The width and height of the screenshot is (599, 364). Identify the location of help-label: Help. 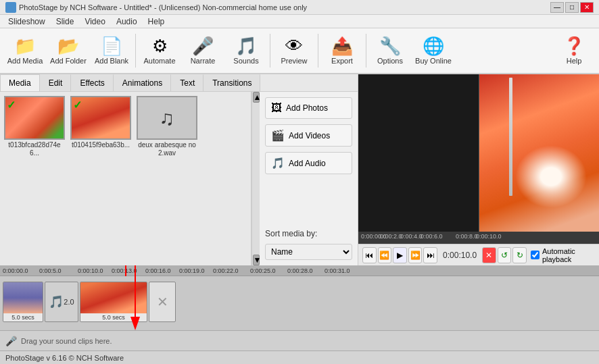
(575, 61).